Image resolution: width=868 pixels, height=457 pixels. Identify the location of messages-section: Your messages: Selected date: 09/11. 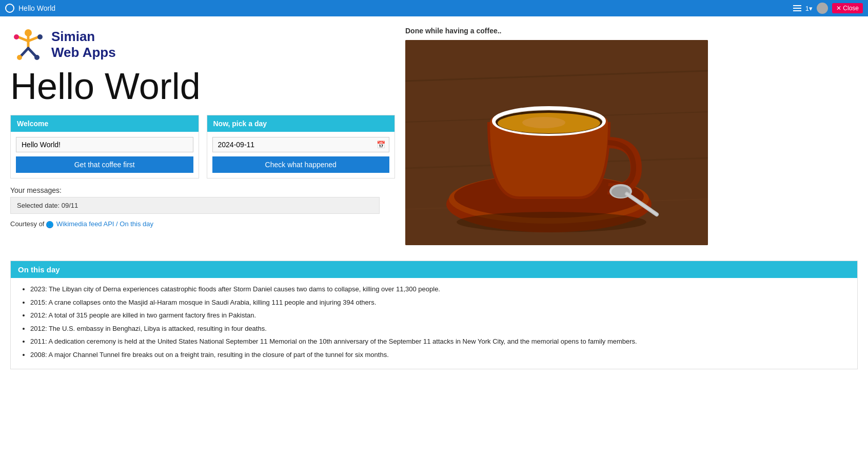
(203, 200).